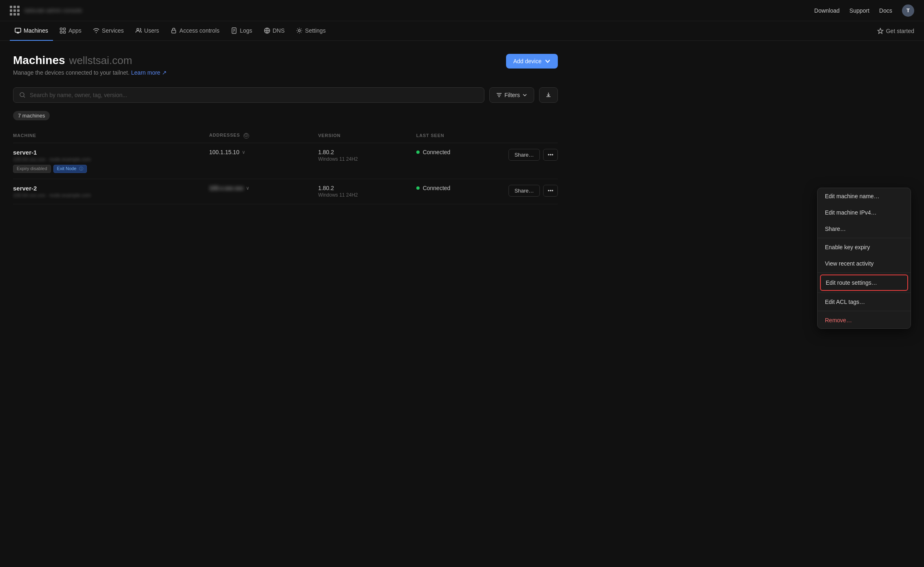  What do you see at coordinates (148, 31) in the screenshot?
I see `nav-item-users: Users` at bounding box center [148, 31].